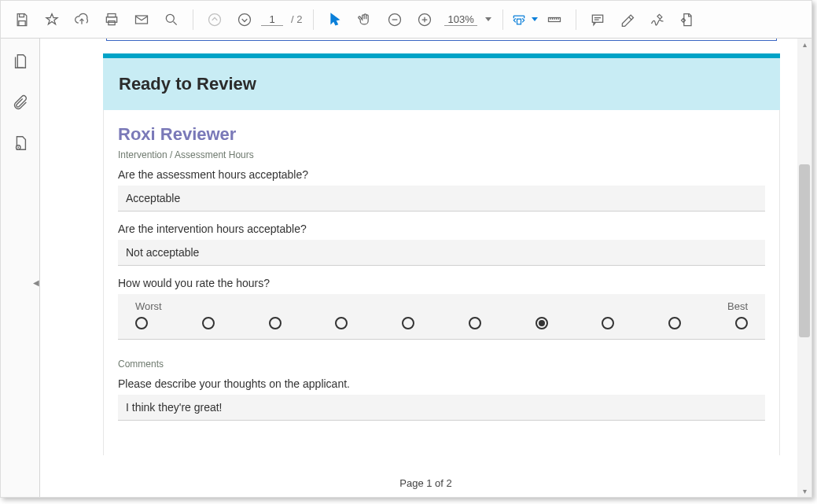  Describe the element at coordinates (245, 20) in the screenshot. I see `page-down-icon` at that location.